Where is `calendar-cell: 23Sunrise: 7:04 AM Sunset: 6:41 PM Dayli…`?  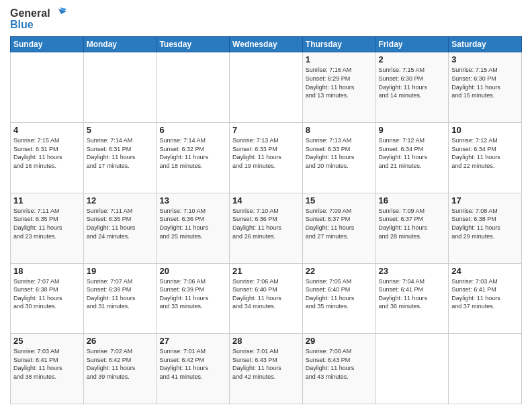
calendar-cell: 23Sunrise: 7:04 AM Sunset: 6:41 PM Dayli… is located at coordinates (412, 298).